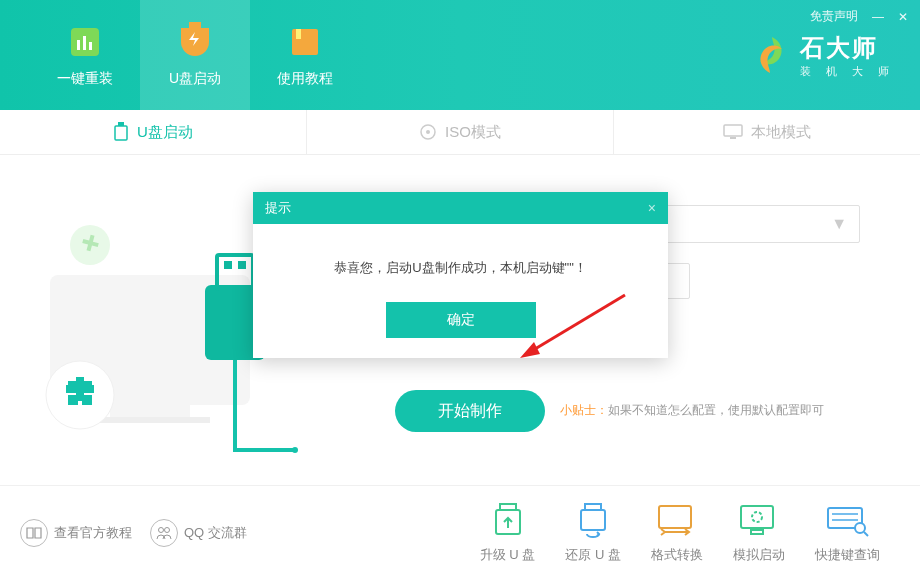  I want to click on usb-refresh-icon, so click(593, 520).